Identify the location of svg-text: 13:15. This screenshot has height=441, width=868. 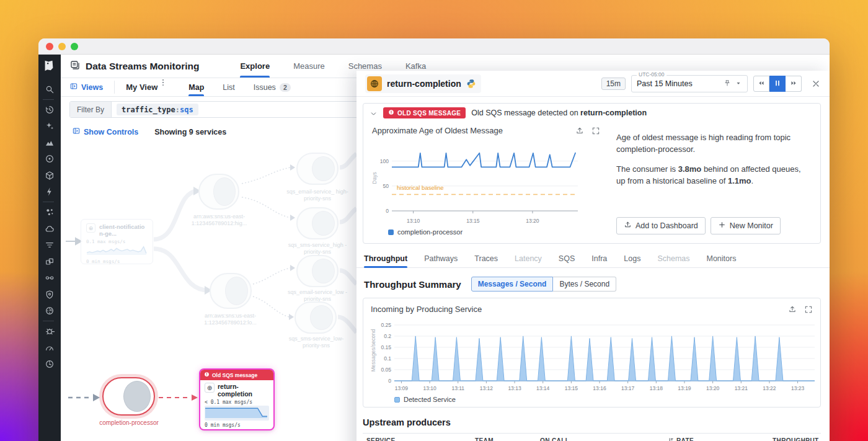
(572, 388).